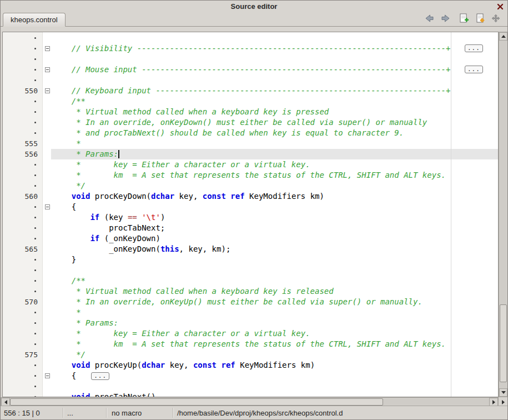  What do you see at coordinates (274, 49) in the screenshot?
I see `code-line: // Visibility --------------------------…` at bounding box center [274, 49].